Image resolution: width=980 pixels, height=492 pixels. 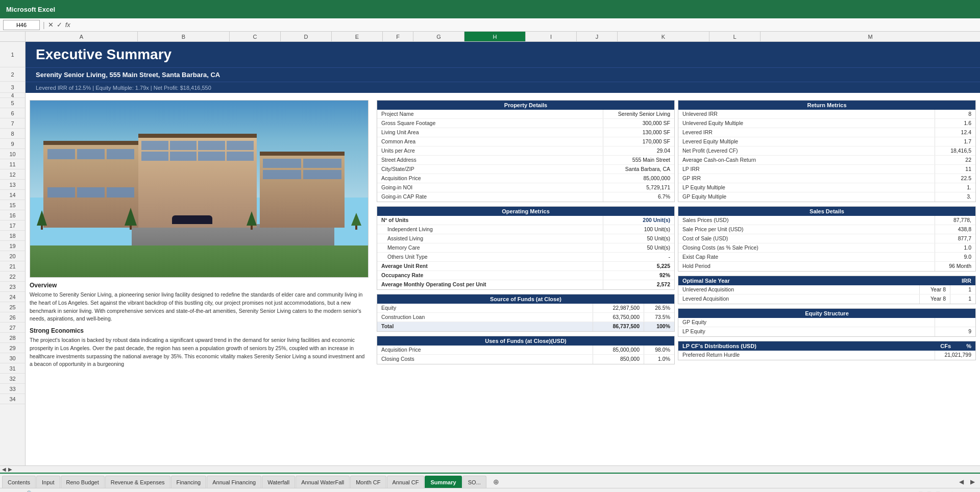 I want to click on tab-waterfall: Waterfall, so click(x=279, y=482).